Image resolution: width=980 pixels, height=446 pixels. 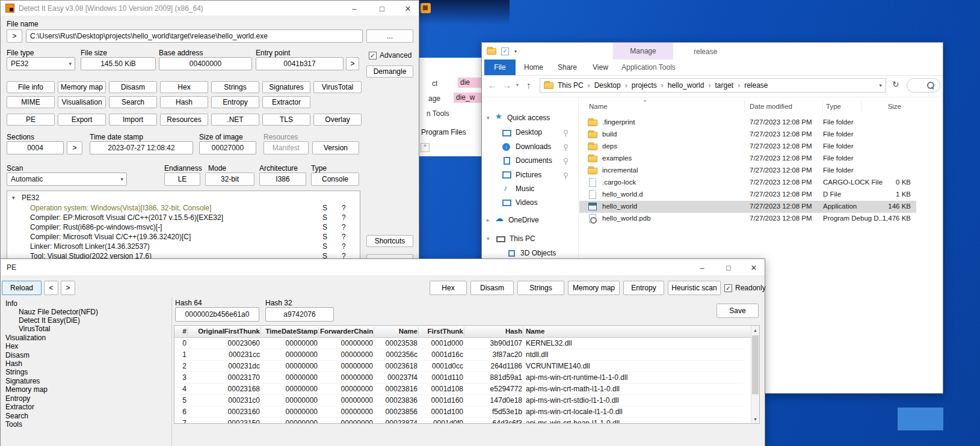 I want to click on result-row: Compiler: Rust(i686-pc-windows-msvc)[-], so click(x=96, y=227).